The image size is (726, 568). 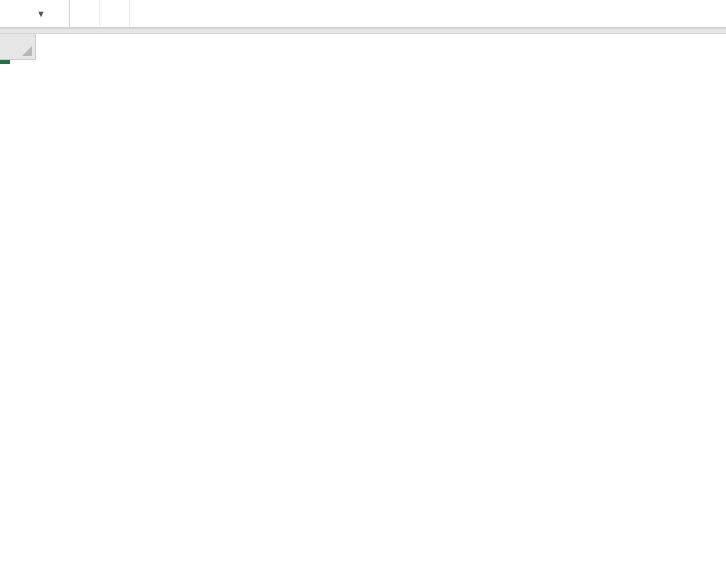 I want to click on confirm-icon, so click(x=115, y=14).